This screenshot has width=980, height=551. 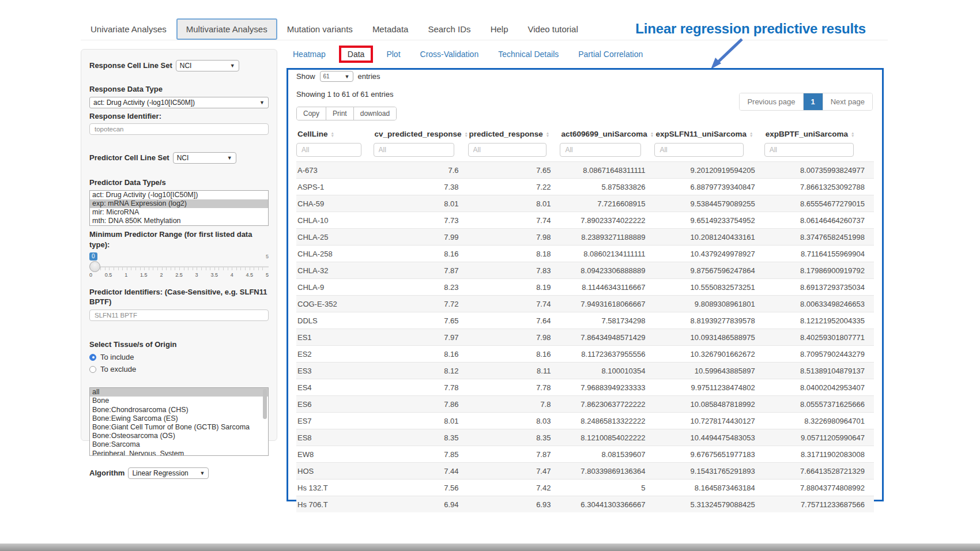 I want to click on nav-item-mutation-variants: Mutation variants, so click(x=320, y=29).